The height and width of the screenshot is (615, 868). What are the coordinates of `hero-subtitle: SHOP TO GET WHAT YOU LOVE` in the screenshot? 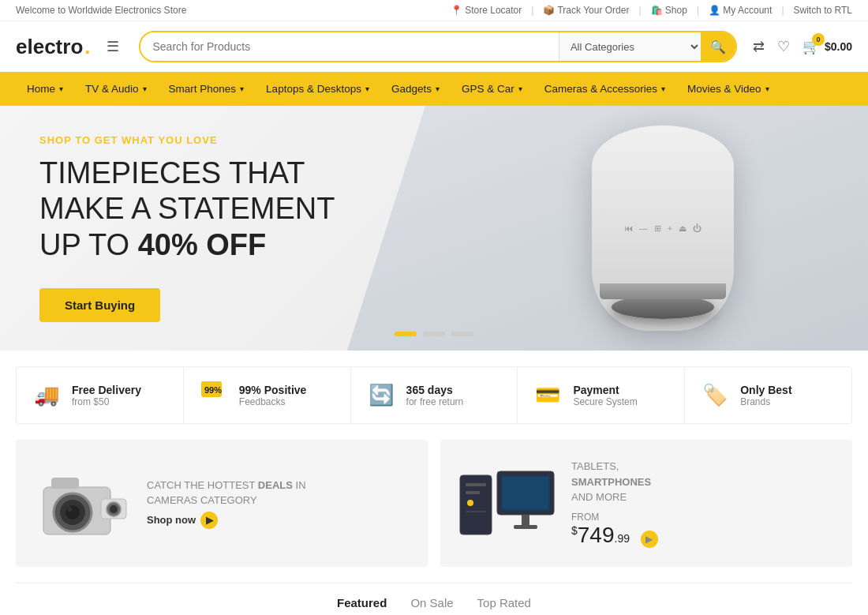 It's located at (187, 141).